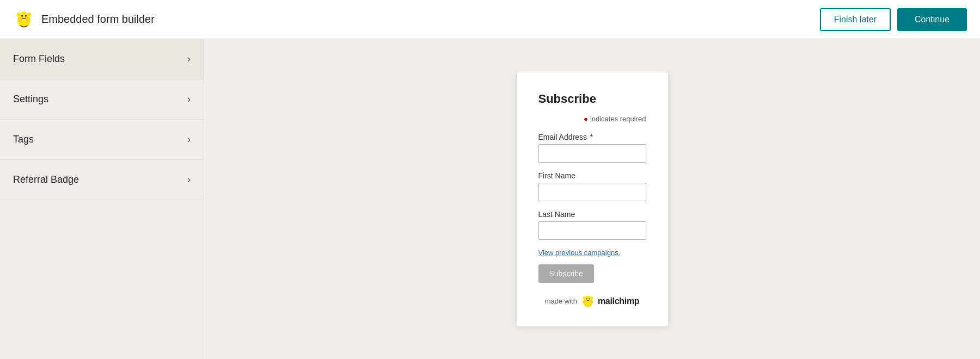 This screenshot has width=980, height=359. What do you see at coordinates (592, 186) in the screenshot?
I see `first-name-field-group: First Name` at bounding box center [592, 186].